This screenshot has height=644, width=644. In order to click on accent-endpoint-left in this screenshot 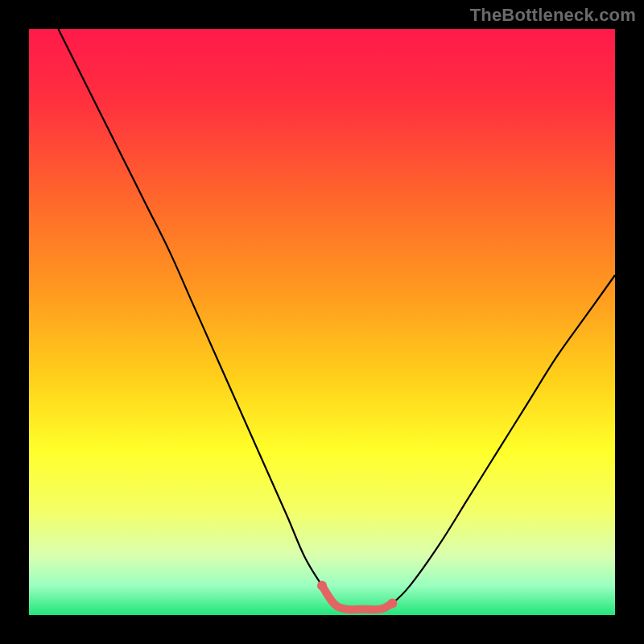, I will do `click(322, 586)`.